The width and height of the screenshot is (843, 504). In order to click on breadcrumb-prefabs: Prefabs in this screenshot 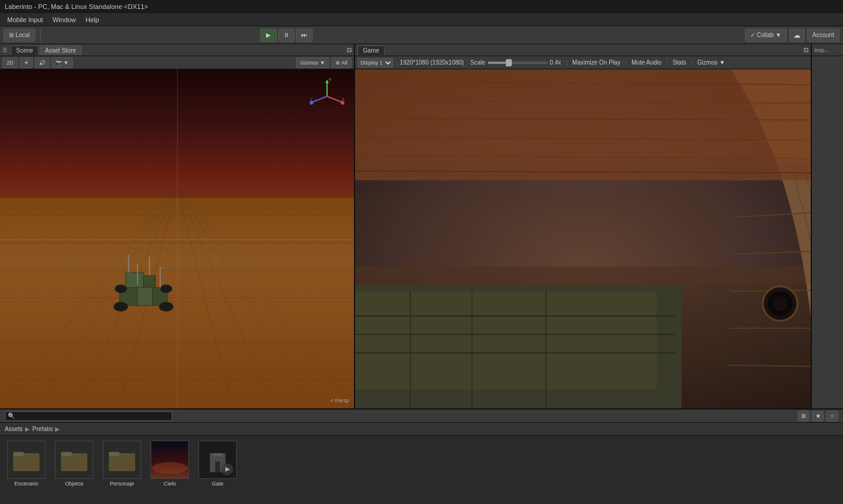, I will do `click(42, 429)`.